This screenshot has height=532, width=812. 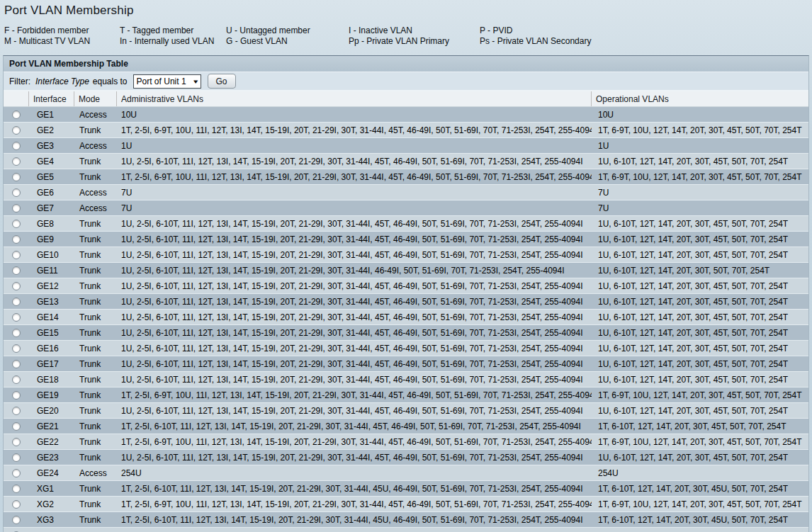 What do you see at coordinates (52, 193) in the screenshot?
I see `interface-cell: GE6` at bounding box center [52, 193].